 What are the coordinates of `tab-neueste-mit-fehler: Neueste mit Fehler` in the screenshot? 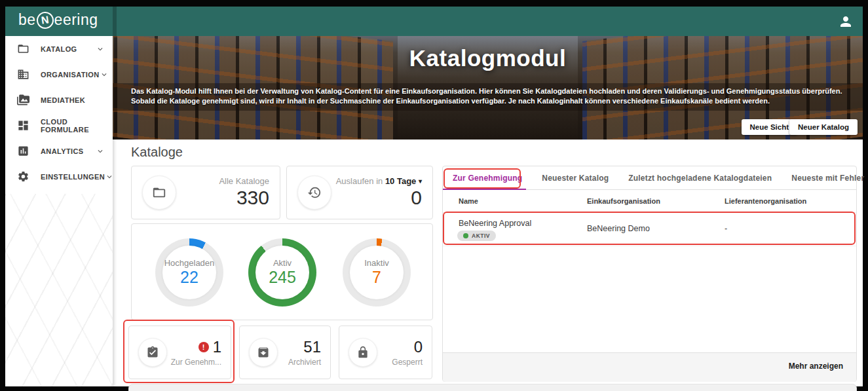 It's located at (828, 178).